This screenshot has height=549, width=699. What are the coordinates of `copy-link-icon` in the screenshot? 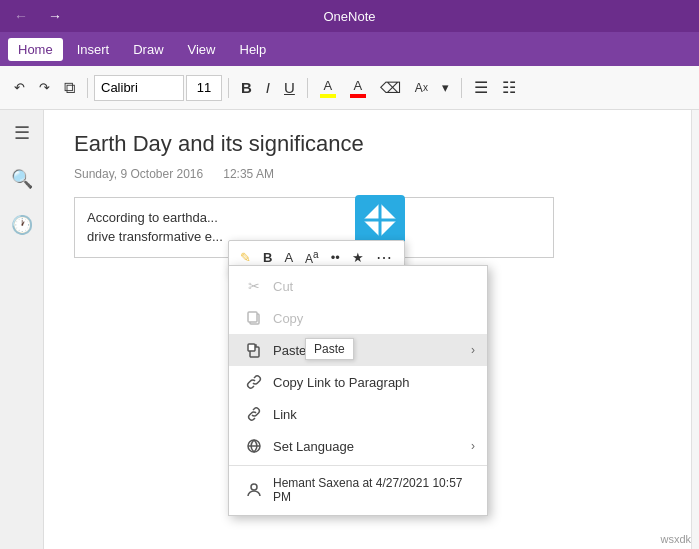 It's located at (254, 382).